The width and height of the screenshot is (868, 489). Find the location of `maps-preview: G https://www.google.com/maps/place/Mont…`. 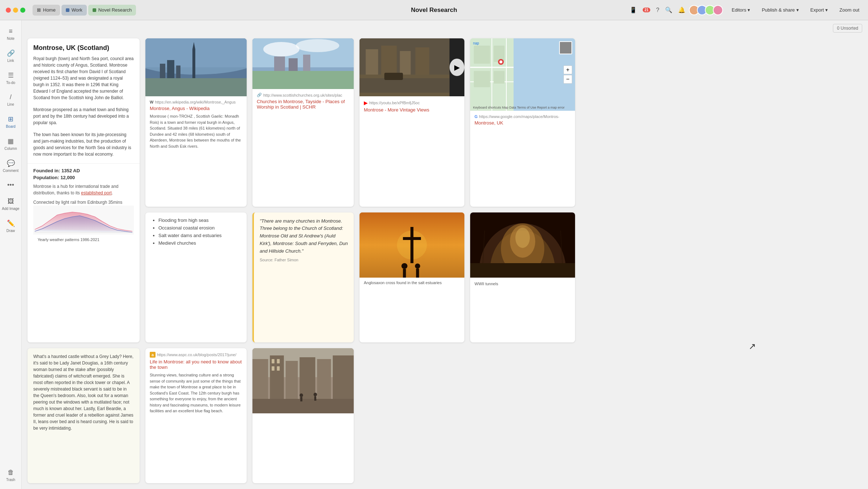

maps-preview: G https://www.google.com/maps/place/Mont… is located at coordinates (523, 120).